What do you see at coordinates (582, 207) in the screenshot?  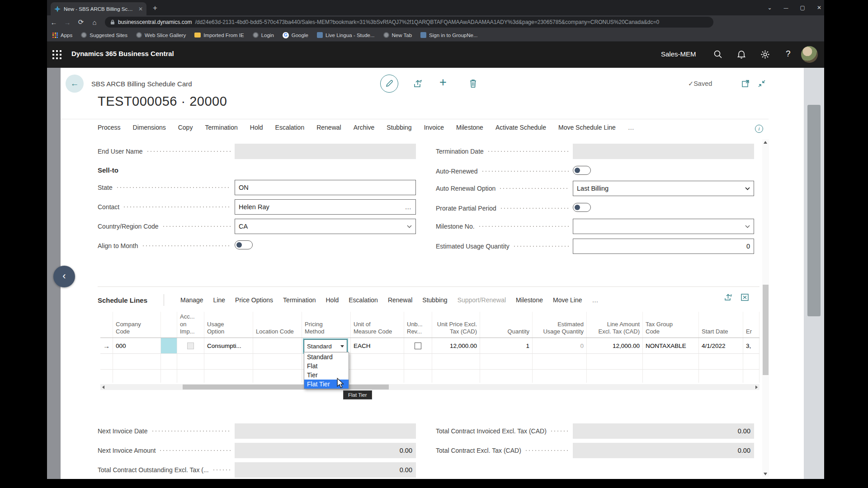 I see `prorate-partial-period-toggle` at bounding box center [582, 207].